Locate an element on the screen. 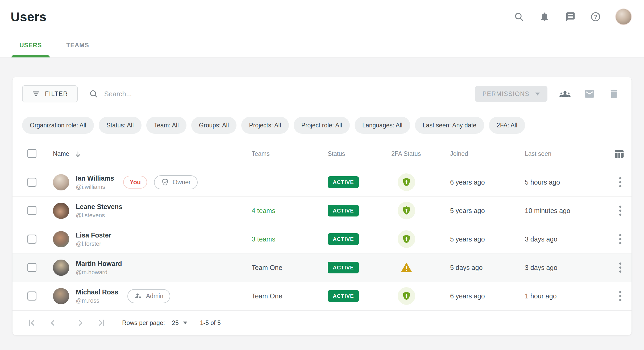 The height and width of the screenshot is (350, 644). filter-chip: Organization role: All is located at coordinates (58, 125).